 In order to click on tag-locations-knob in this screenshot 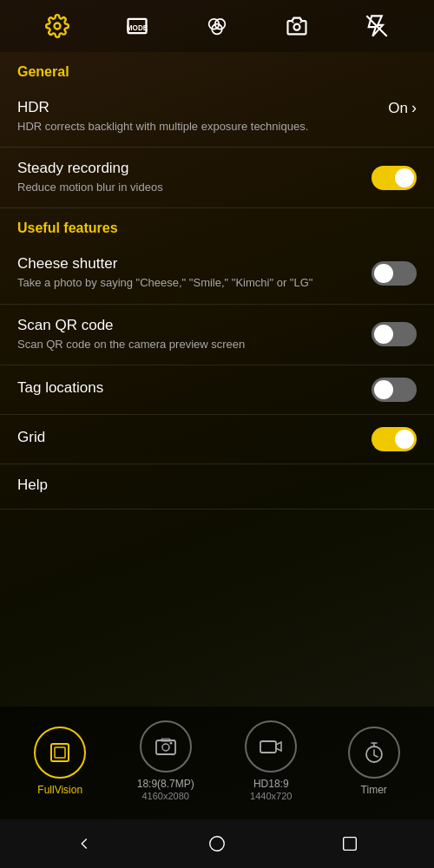, I will do `click(384, 390)`.